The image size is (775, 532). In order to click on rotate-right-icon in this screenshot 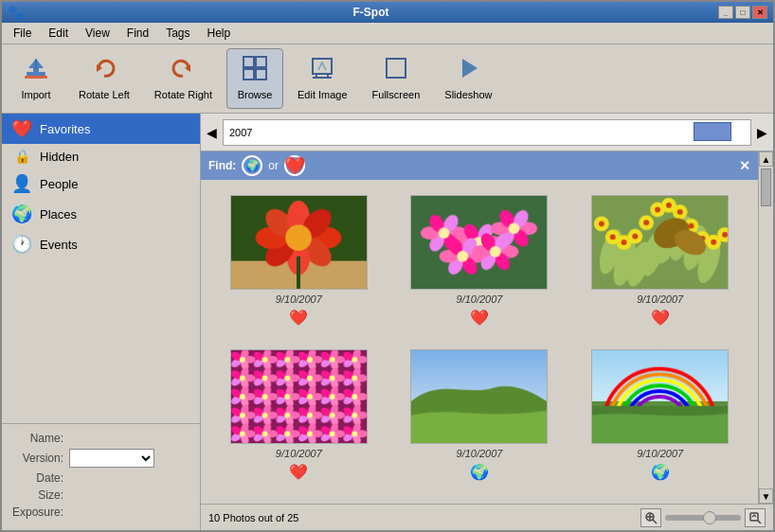, I will do `click(183, 70)`.